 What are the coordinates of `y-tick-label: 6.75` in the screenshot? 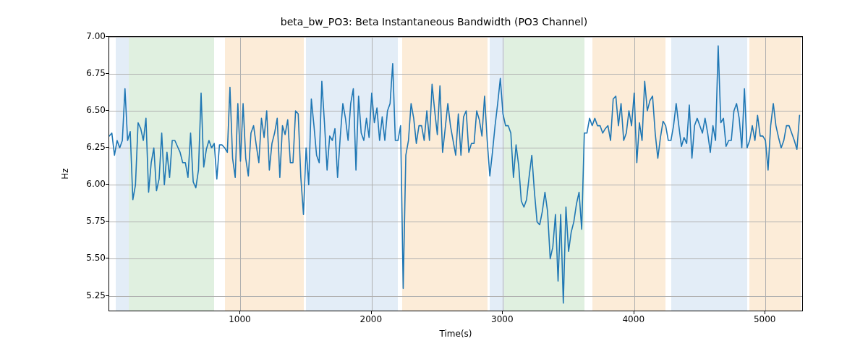 It's located at (91, 73).